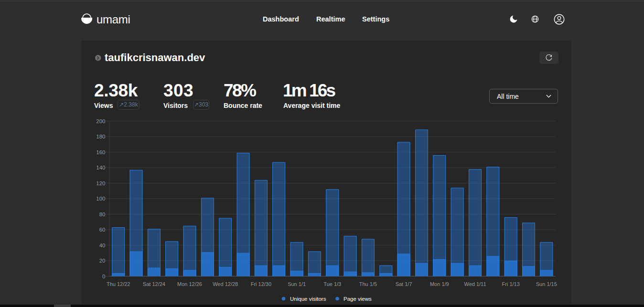 Image resolution: width=644 pixels, height=307 pixels. I want to click on svg-text: Thu 1/5, so click(368, 284).